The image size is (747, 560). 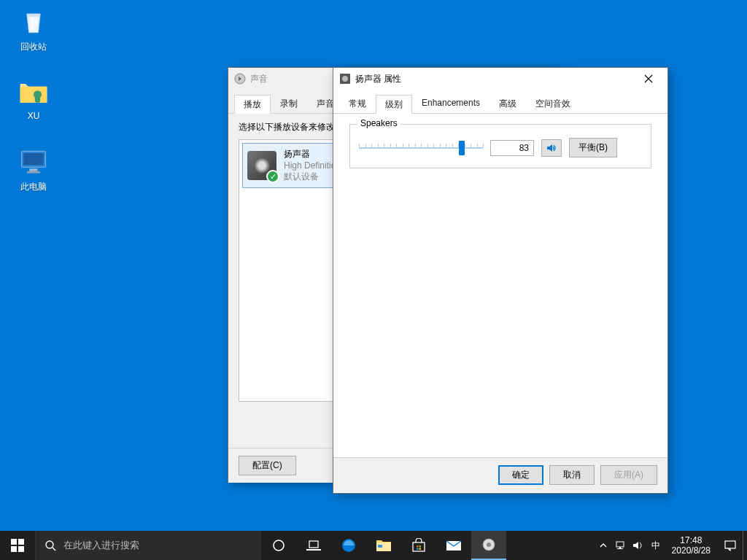 I want to click on tray-volume, so click(x=638, y=545).